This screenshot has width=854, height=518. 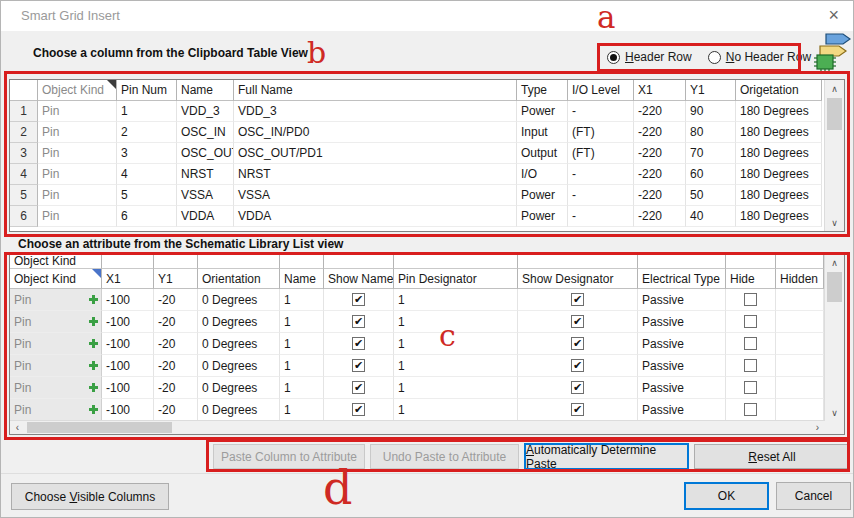 What do you see at coordinates (359, 279) in the screenshot?
I see `column-header-Show Name: Show Name` at bounding box center [359, 279].